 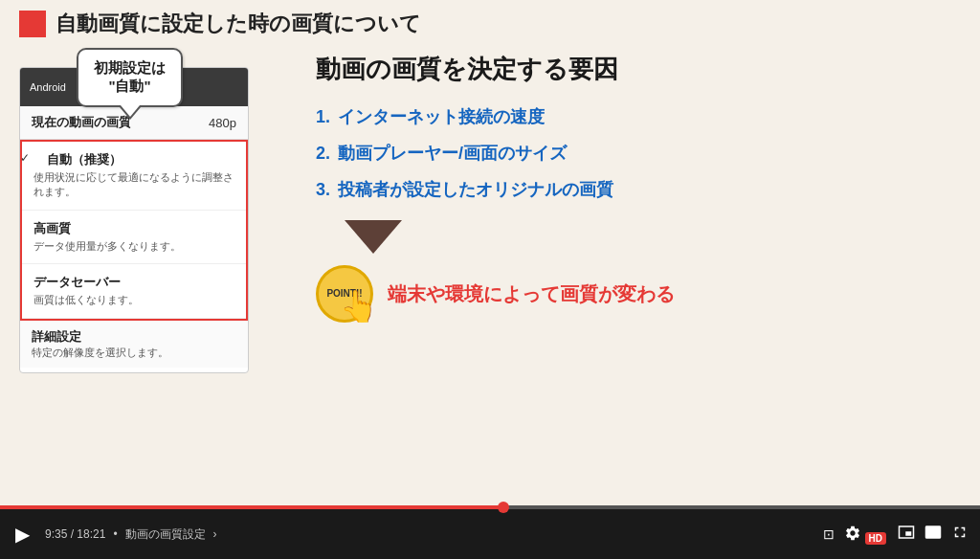 What do you see at coordinates (531, 295) in the screenshot?
I see `point-text: 端末や環境によって画質が変わる` at bounding box center [531, 295].